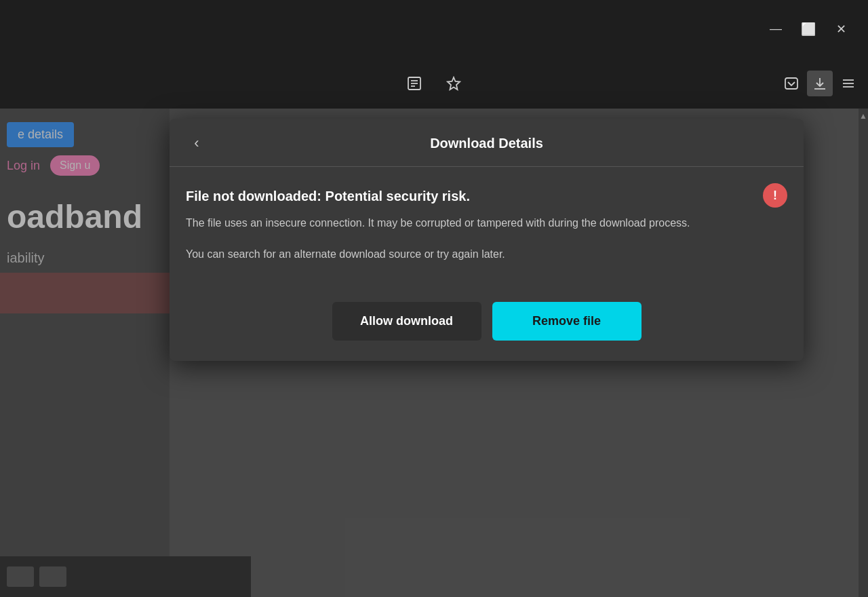 This screenshot has width=868, height=597. I want to click on warning-icon: !, so click(775, 195).